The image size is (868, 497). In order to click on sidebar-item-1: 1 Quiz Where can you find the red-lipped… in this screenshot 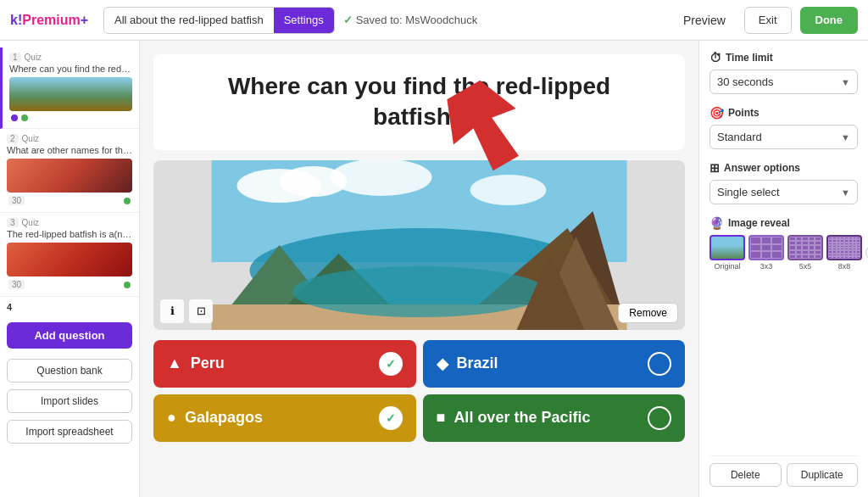, I will do `click(70, 88)`.